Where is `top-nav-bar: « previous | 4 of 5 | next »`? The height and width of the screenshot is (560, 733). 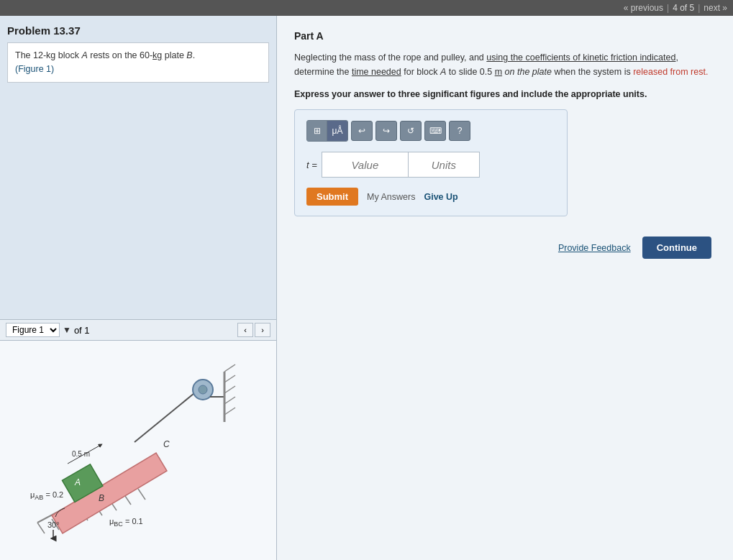
top-nav-bar: « previous | 4 of 5 | next » is located at coordinates (367, 8).